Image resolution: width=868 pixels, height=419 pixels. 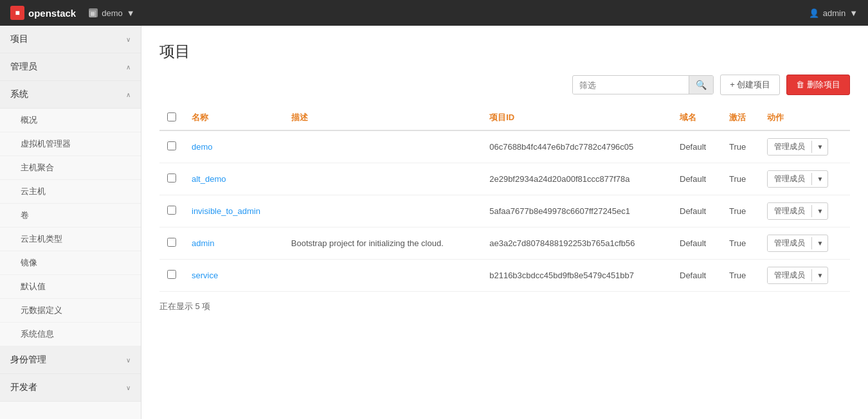 I want to click on action-dropdown-3: ▼, so click(x=819, y=243).